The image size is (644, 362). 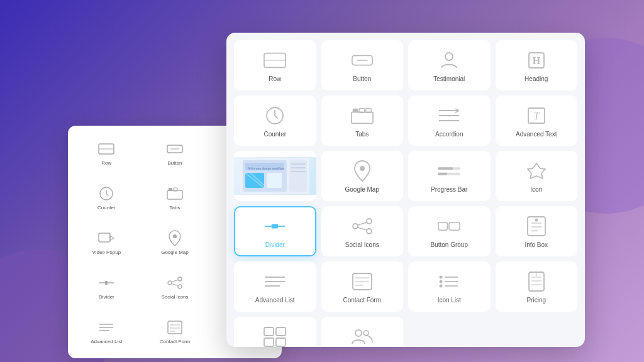 I want to click on tabs-icon-back, so click(x=175, y=194).